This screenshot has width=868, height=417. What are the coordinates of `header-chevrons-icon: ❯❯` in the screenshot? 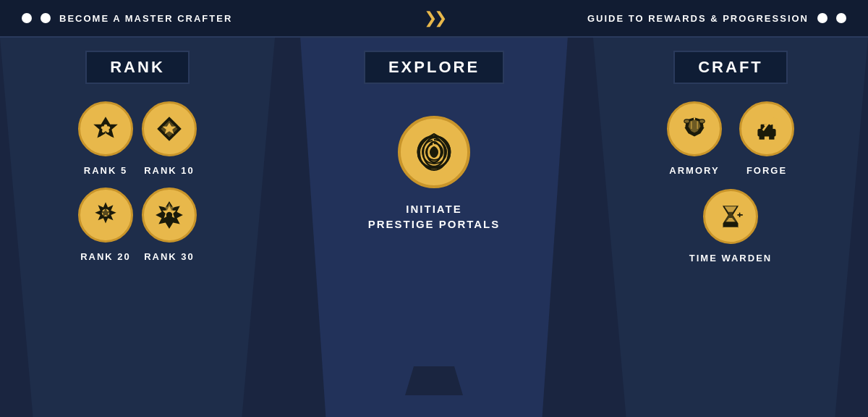 It's located at (434, 18).